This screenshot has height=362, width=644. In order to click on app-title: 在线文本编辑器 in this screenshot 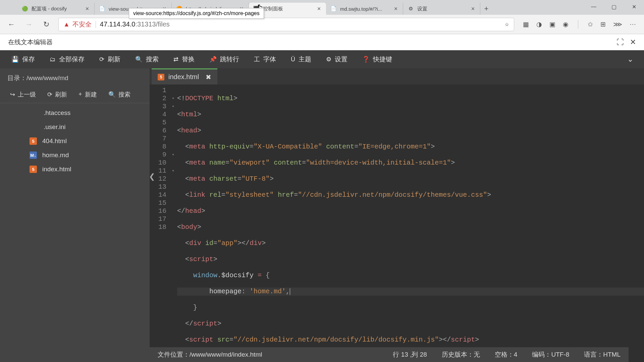, I will do `click(30, 42)`.